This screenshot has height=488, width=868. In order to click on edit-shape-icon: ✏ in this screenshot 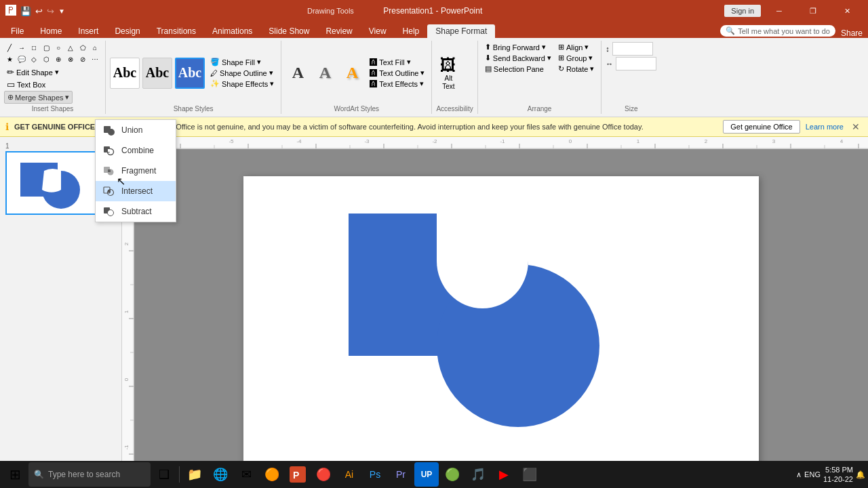, I will do `click(11, 72)`.